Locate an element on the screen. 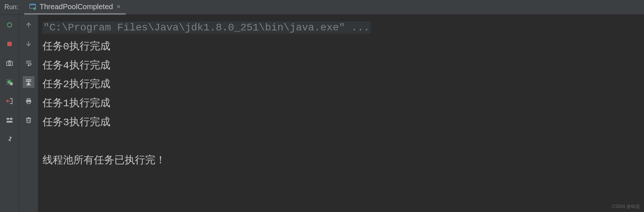 The width and height of the screenshot is (644, 212). run-label: Run: is located at coordinates (12, 7).